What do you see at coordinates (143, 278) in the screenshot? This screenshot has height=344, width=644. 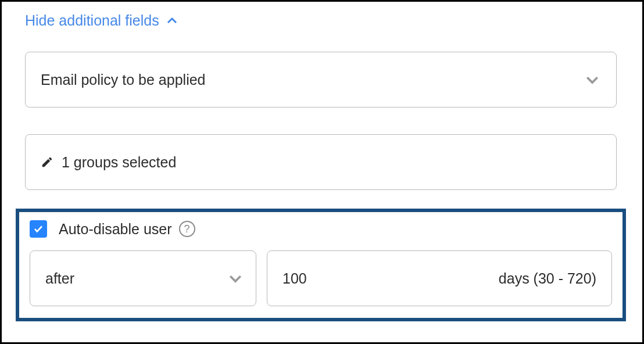 I see `timing-select: after` at bounding box center [143, 278].